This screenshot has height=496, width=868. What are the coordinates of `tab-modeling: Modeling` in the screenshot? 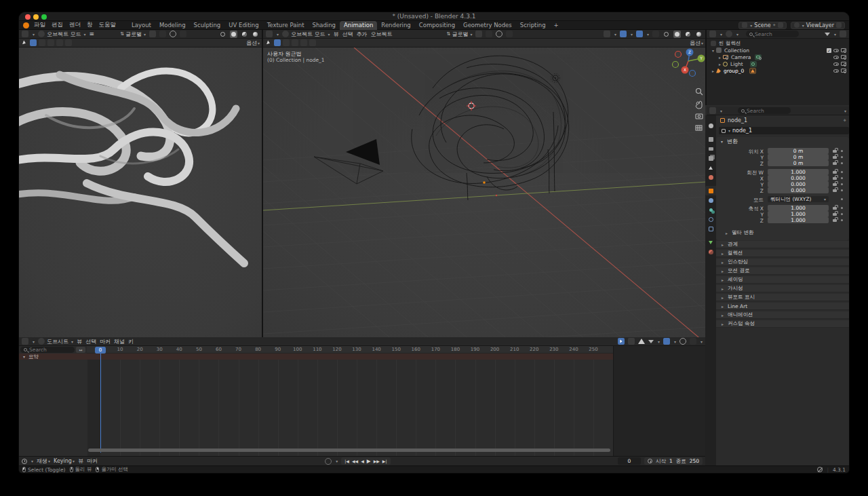 It's located at (172, 26).